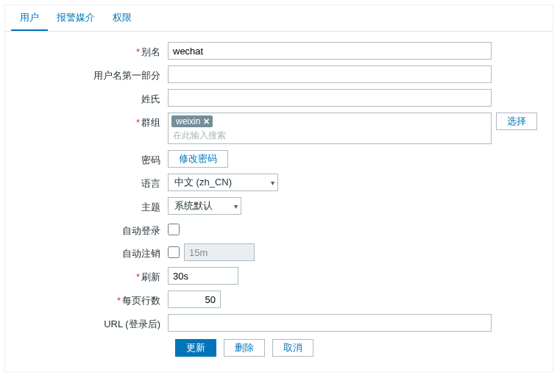 The width and height of the screenshot is (560, 392). Describe the element at coordinates (293, 348) in the screenshot. I see `cancel-button: 取消` at that location.